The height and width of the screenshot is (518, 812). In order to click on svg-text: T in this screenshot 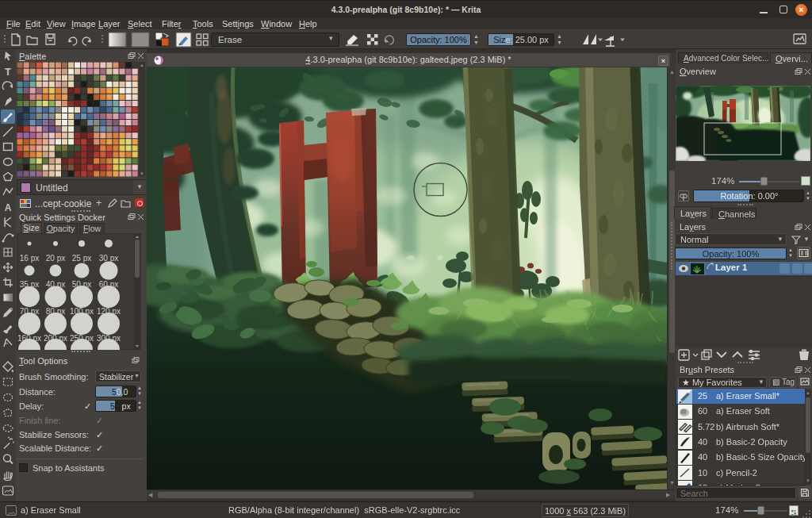, I will do `click(8, 71)`.